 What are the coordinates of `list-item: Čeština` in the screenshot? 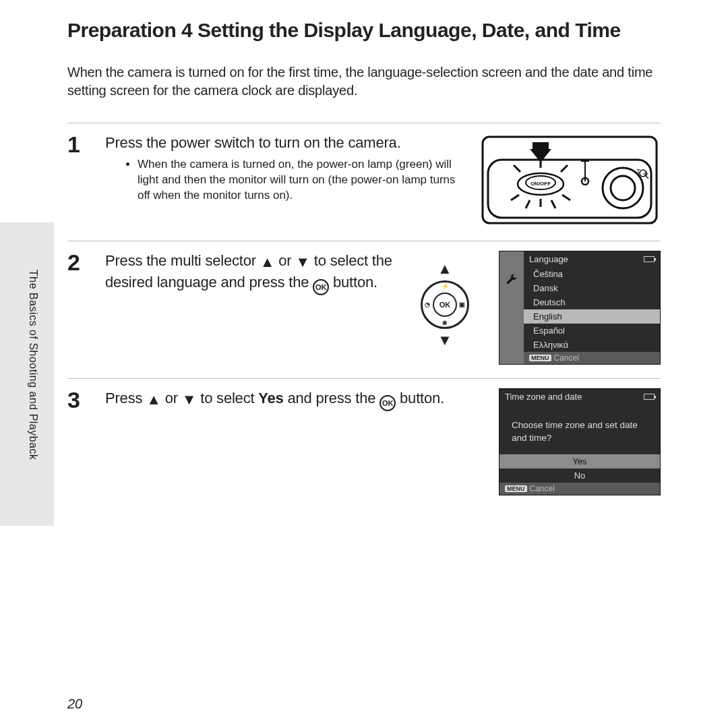 It's located at (592, 274).